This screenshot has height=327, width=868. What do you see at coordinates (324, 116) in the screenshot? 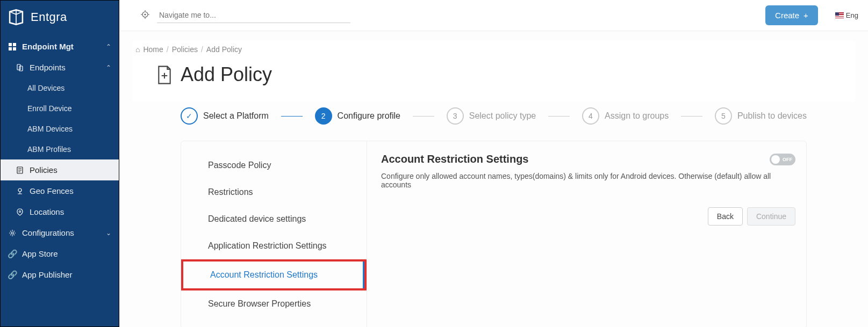
I see `step-number: 2` at bounding box center [324, 116].